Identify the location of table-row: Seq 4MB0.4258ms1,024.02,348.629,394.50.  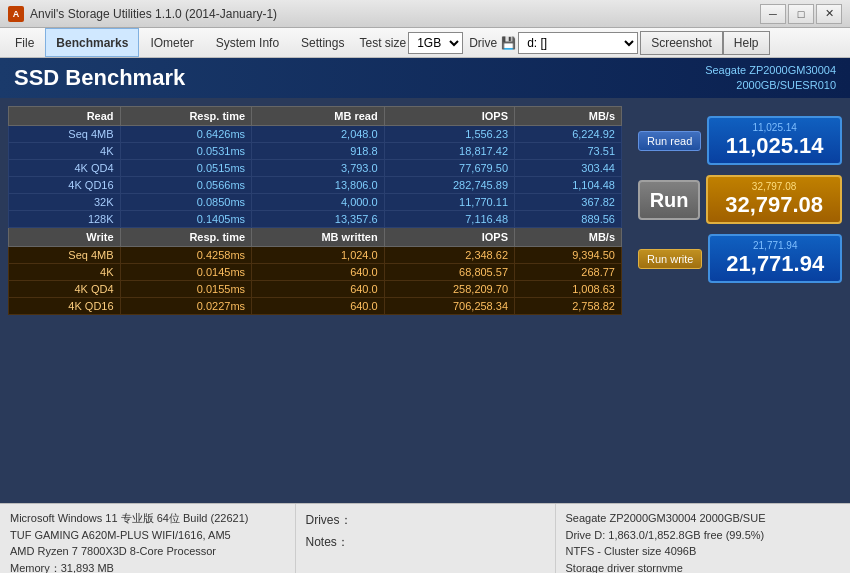
(316, 256).